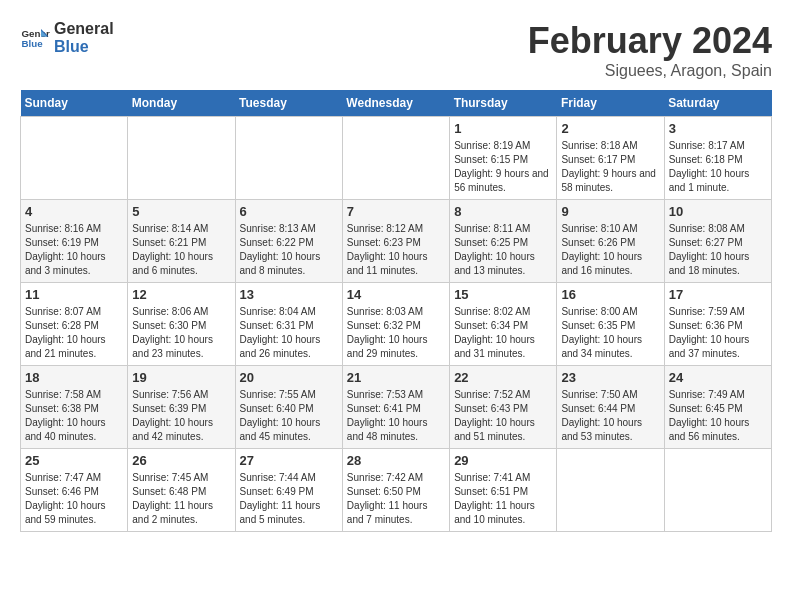 The image size is (792, 612). Describe the element at coordinates (610, 324) in the screenshot. I see `calendar-cell: 16Sunrise: 8:00 AMSunset: 6:35 PMDayligh…` at that location.